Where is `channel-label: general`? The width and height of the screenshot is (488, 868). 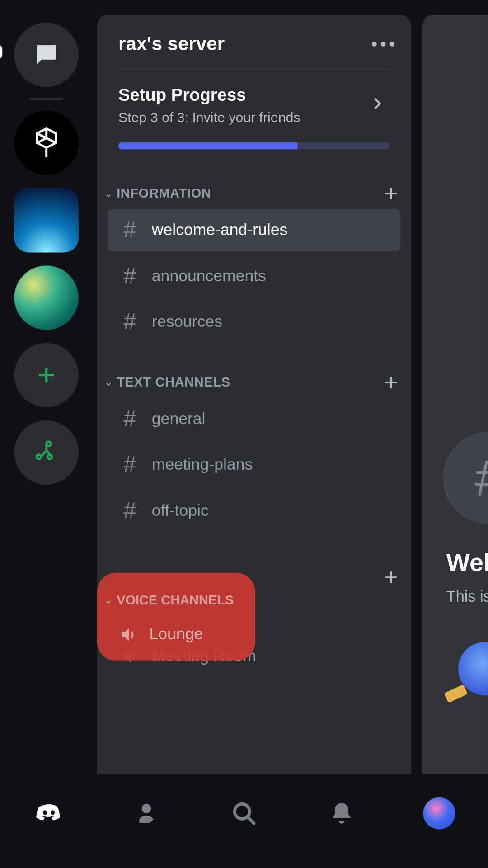 channel-label: general is located at coordinates (179, 419).